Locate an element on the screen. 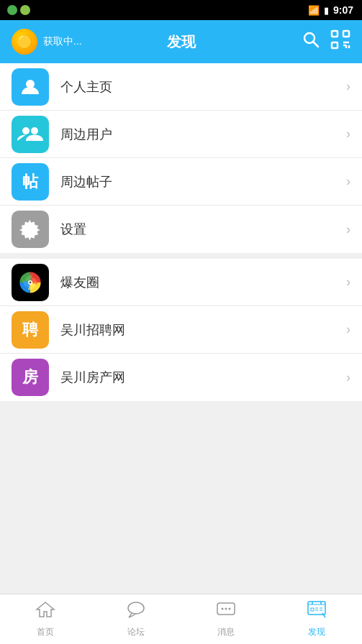 The height and width of the screenshot is (644, 362). personal-home-label: 个人主页 is located at coordinates (203, 87).